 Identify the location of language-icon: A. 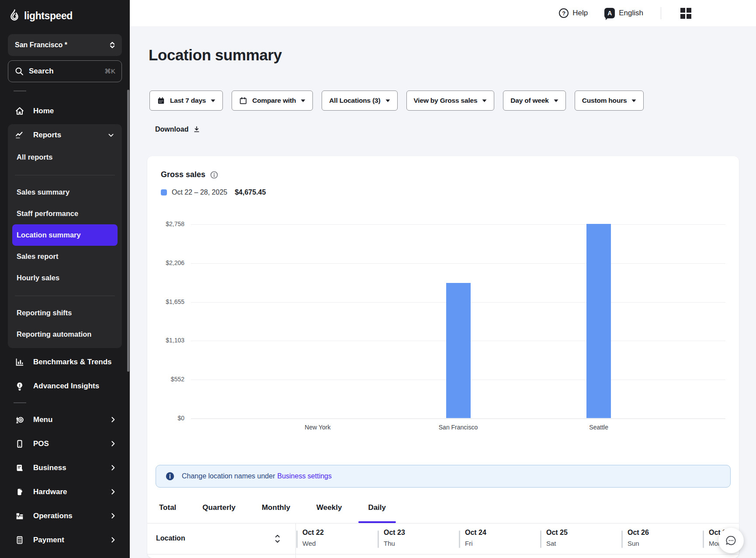
(610, 13).